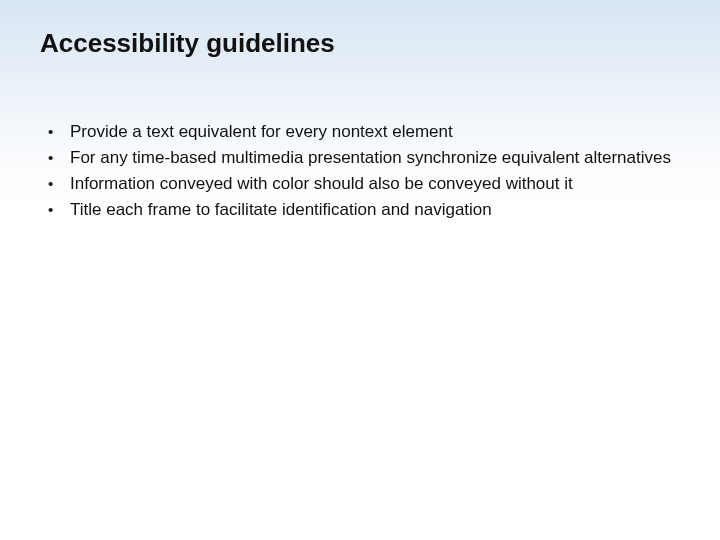 The height and width of the screenshot is (540, 720). What do you see at coordinates (375, 132) in the screenshot?
I see `bullet-text: Provide a text equivalent for every nont…` at bounding box center [375, 132].